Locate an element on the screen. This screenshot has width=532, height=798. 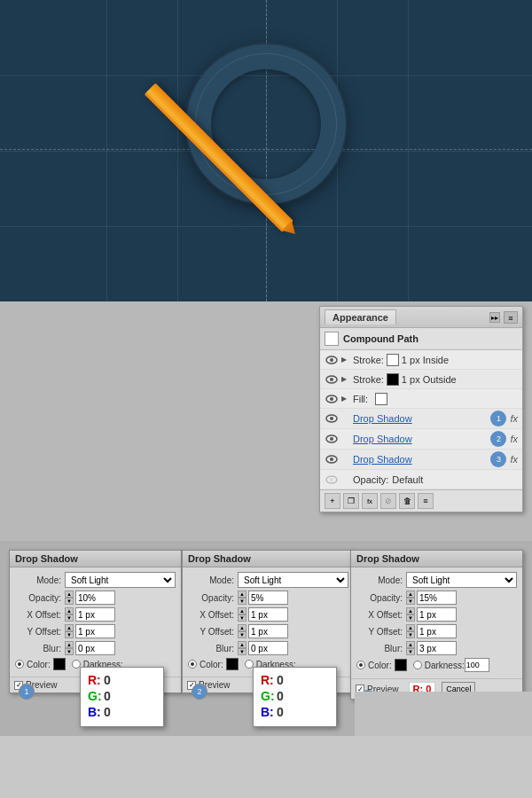
y-down-1: ▼ is located at coordinates (69, 635).